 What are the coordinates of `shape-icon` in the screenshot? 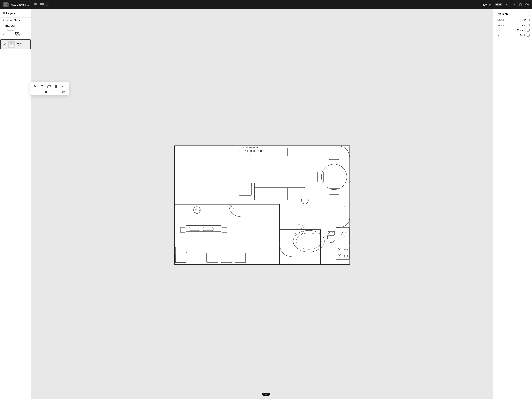 It's located at (48, 5).